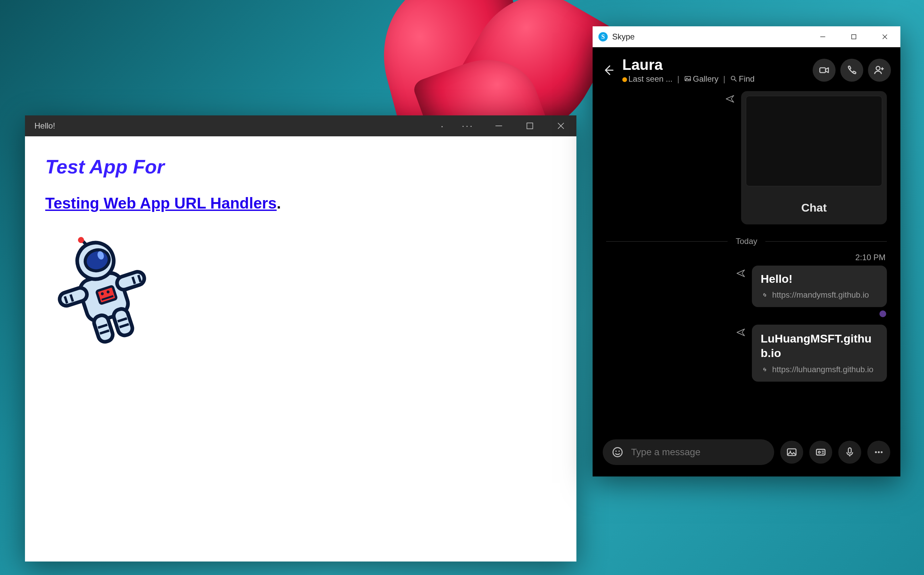 The height and width of the screenshot is (575, 924). Describe the element at coordinates (821, 295) in the screenshot. I see `message-url: https://mandymsft.github.io` at that location.